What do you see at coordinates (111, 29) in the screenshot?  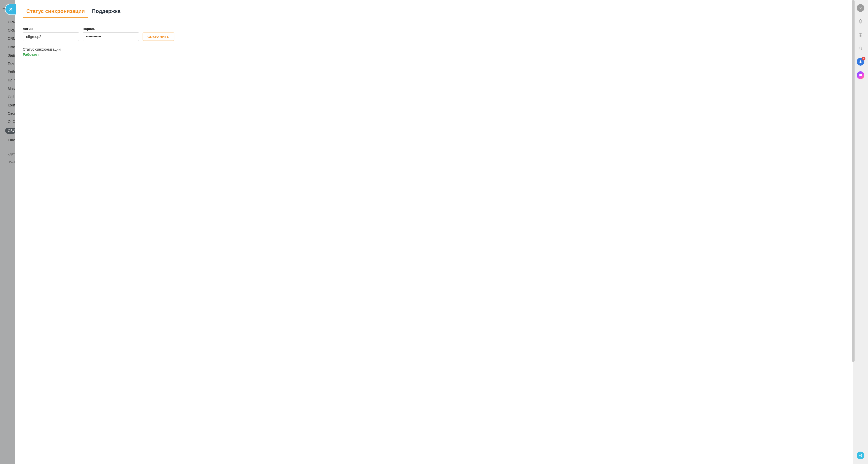 I see `password-label: Пароль` at bounding box center [111, 29].